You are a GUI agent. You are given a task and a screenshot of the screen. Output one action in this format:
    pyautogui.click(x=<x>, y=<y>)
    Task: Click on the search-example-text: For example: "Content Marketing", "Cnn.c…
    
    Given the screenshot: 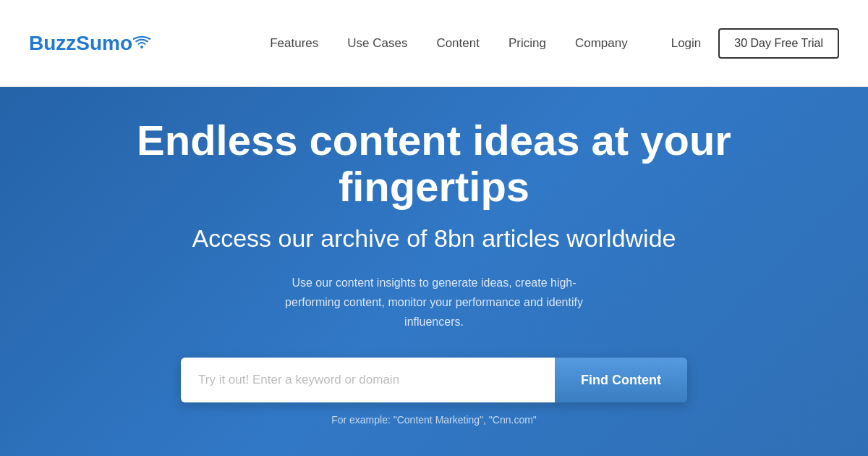 What is the action you would take?
    pyautogui.click(x=434, y=420)
    